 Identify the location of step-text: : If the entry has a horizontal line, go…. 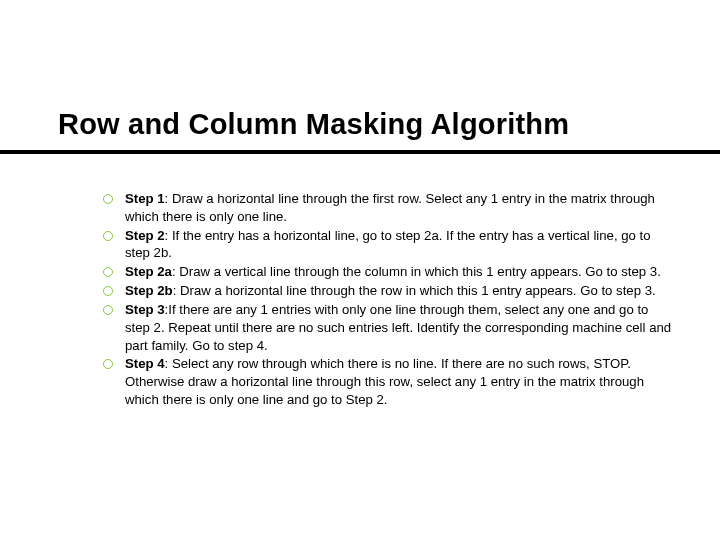
(388, 244).